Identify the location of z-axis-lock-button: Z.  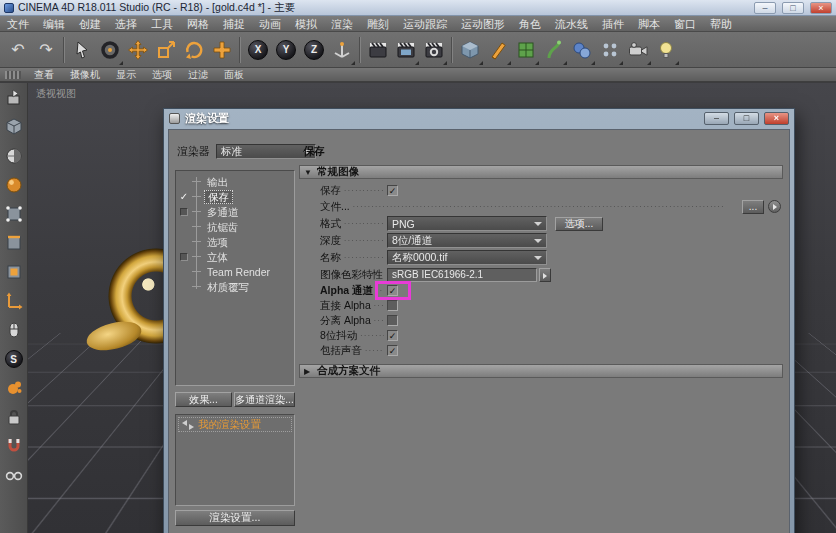
(314, 50).